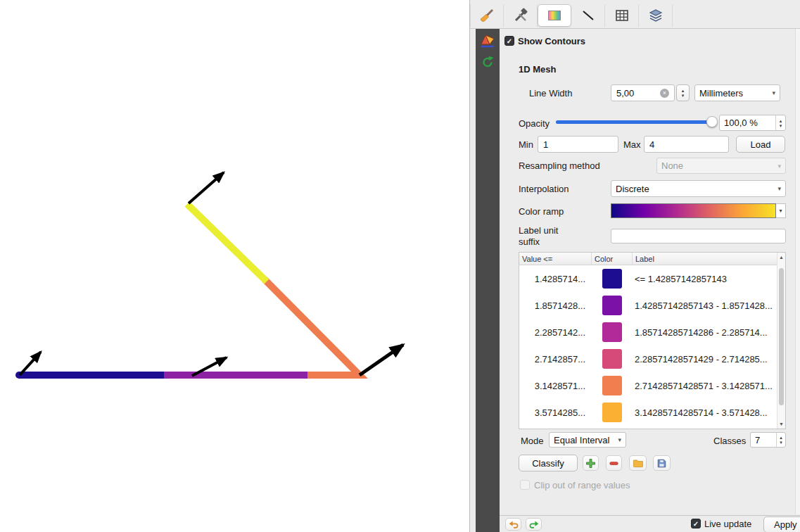 This screenshot has height=532, width=800. What do you see at coordinates (781, 258) in the screenshot?
I see `scroll-up-icon: ▲` at bounding box center [781, 258].